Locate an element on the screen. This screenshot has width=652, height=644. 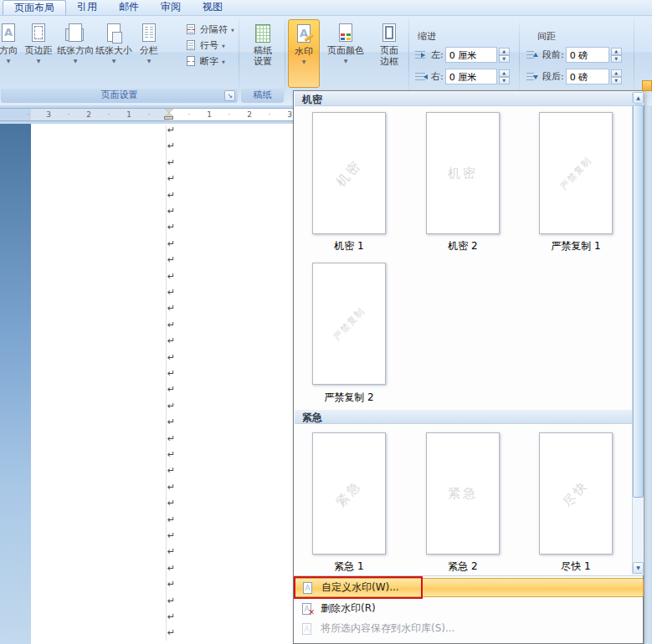
spacing-before-row: 段前: 0 磅 ▲▼ is located at coordinates (574, 55).